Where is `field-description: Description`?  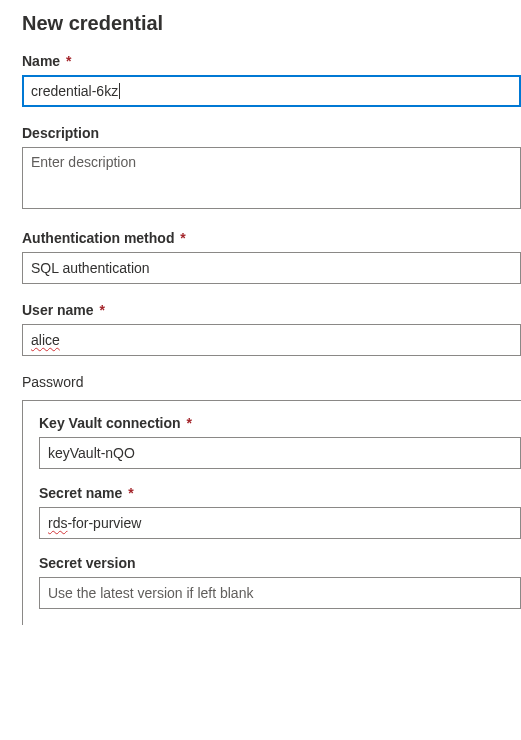 field-description: Description is located at coordinates (272, 168).